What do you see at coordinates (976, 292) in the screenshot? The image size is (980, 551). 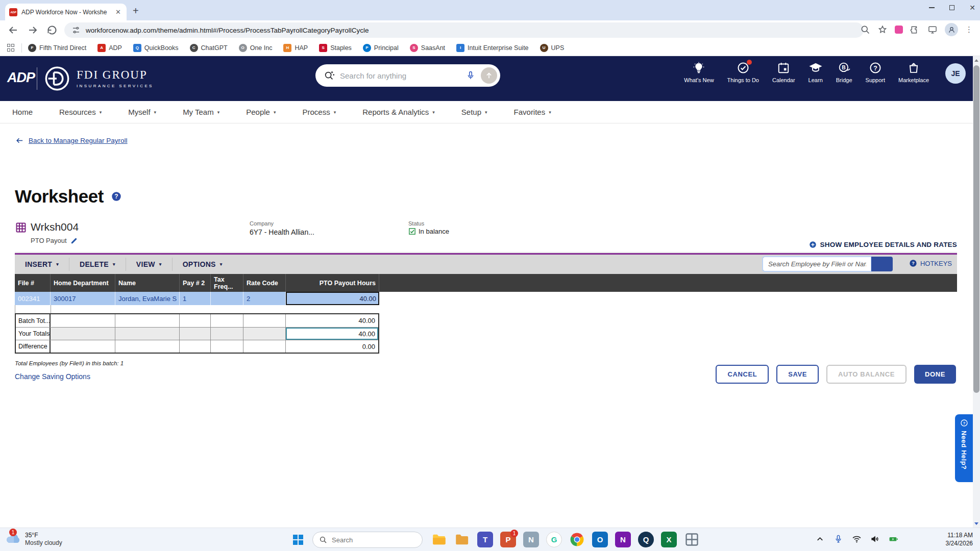 I see `page-scrollbar` at bounding box center [976, 292].